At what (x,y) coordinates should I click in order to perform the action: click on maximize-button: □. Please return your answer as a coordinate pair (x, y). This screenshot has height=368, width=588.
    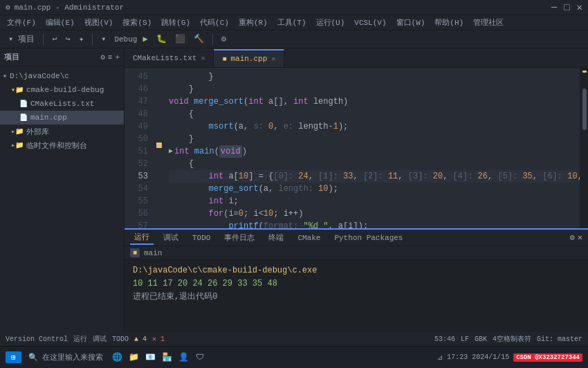
    Looking at the image, I should click on (567, 8).